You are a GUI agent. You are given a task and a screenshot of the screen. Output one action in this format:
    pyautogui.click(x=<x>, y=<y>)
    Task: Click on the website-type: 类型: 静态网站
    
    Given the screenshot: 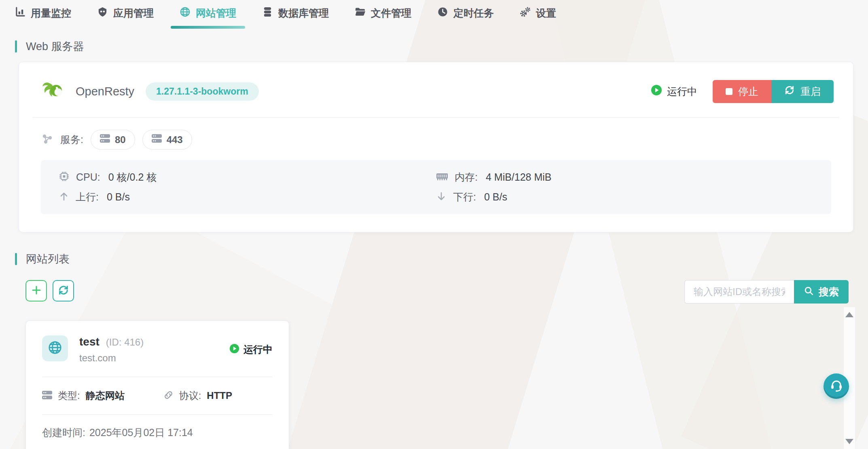 What is the action you would take?
    pyautogui.click(x=83, y=396)
    